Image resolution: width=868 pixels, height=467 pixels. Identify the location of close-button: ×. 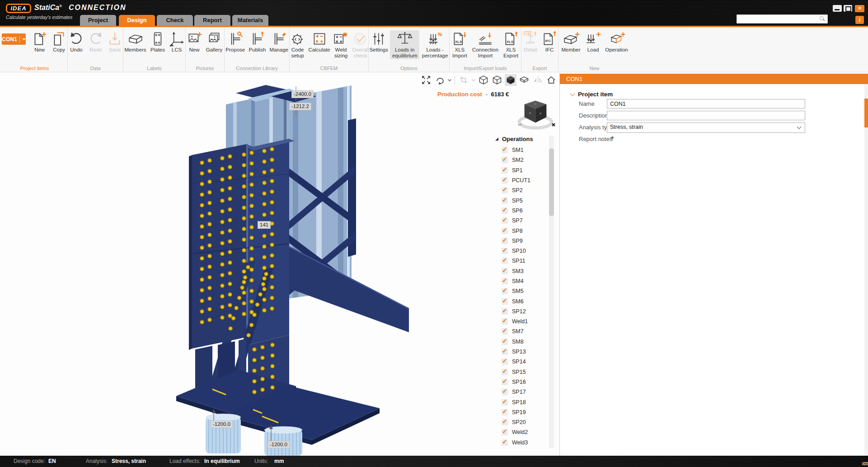
(859, 9).